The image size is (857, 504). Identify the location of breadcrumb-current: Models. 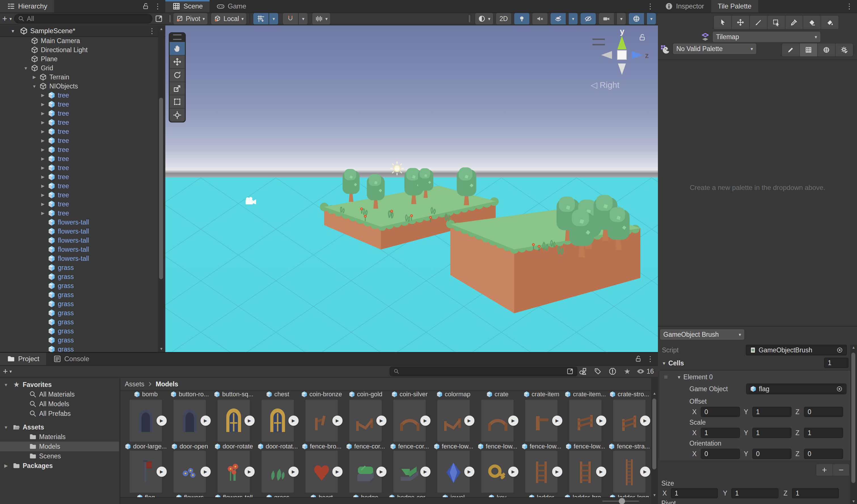
(167, 384).